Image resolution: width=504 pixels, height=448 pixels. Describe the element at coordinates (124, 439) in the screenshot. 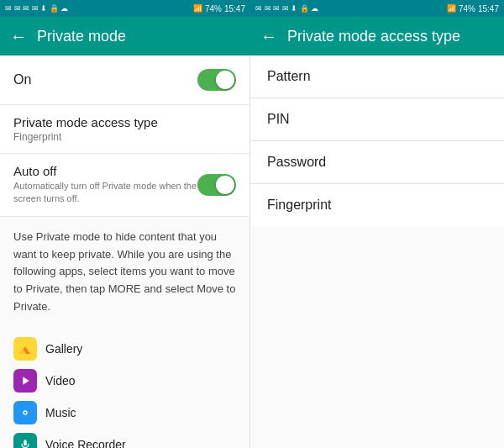

I see `list-item: Voice Recorder` at that location.